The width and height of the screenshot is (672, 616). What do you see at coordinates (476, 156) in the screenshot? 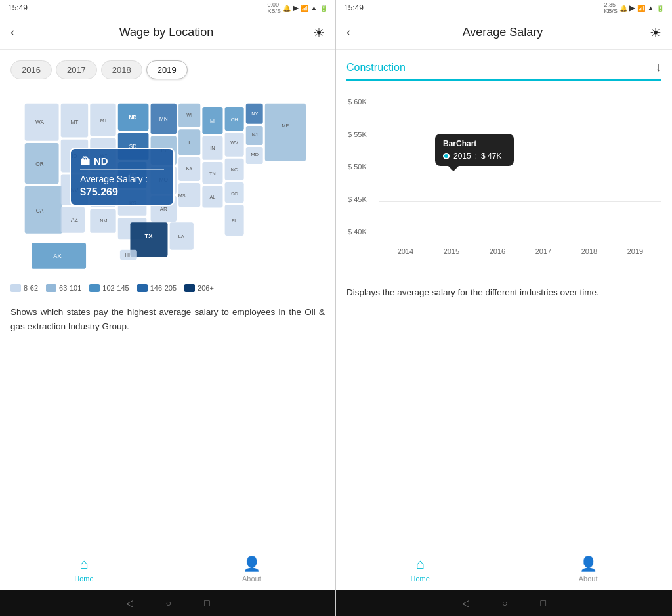
I see `tooltip-sep: :` at bounding box center [476, 156].